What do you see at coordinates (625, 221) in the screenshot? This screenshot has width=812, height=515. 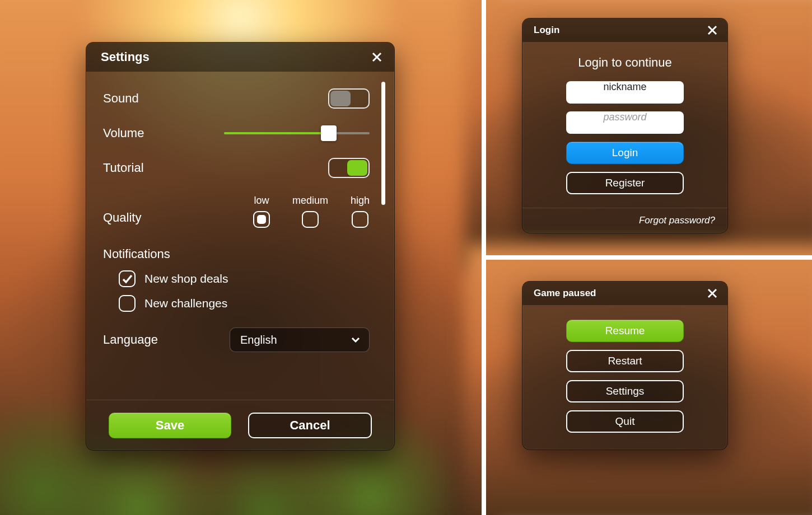 I see `login-footer: Forgot password?` at bounding box center [625, 221].